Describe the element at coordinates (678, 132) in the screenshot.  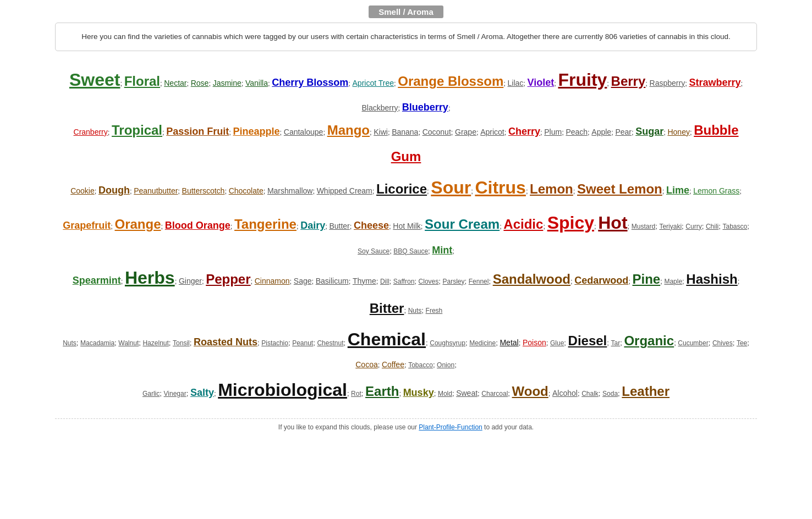
I see `tag-honey: Honey` at that location.